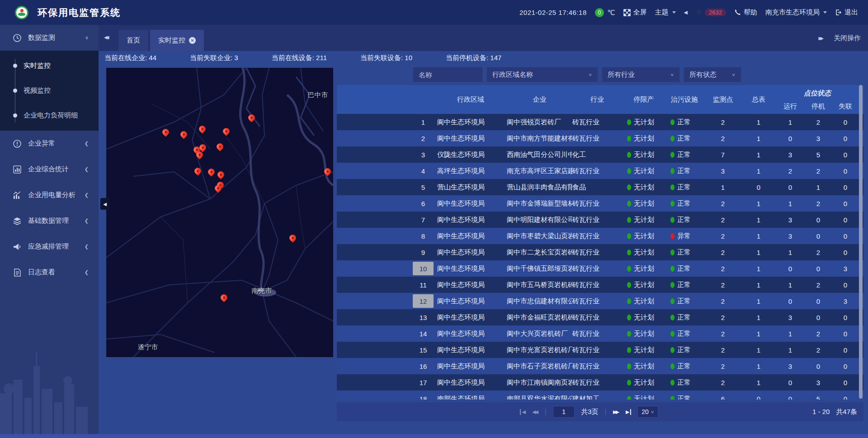 This screenshot has height=438, width=868. Describe the element at coordinates (712, 75) in the screenshot. I see `status-select: 所有状态 ∨` at that location.